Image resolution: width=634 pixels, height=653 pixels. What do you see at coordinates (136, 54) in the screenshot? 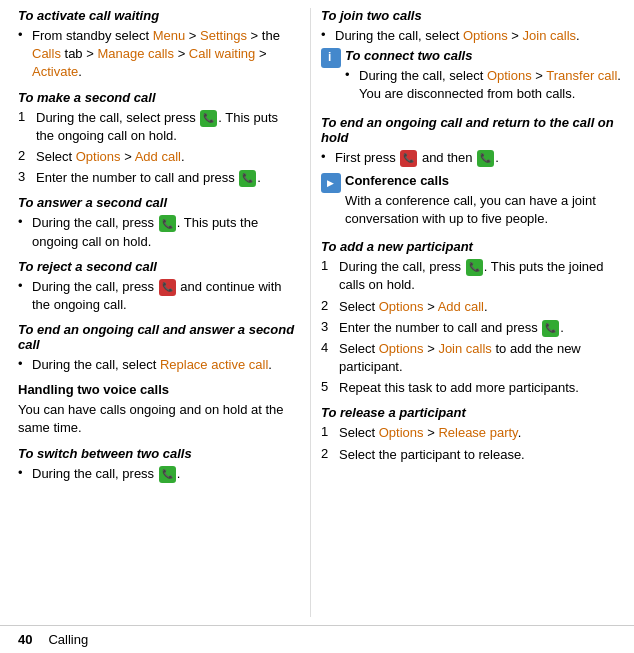
I see `manage-calls-link: Manage calls` at bounding box center [136, 54].